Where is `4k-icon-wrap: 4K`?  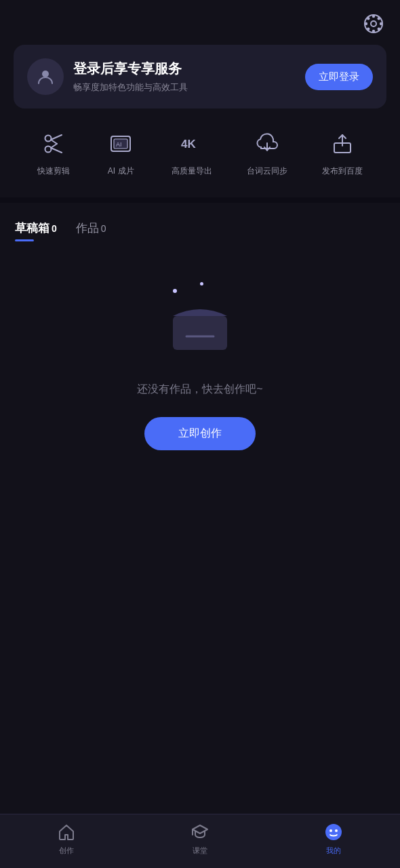
4k-icon-wrap: 4K is located at coordinates (192, 144).